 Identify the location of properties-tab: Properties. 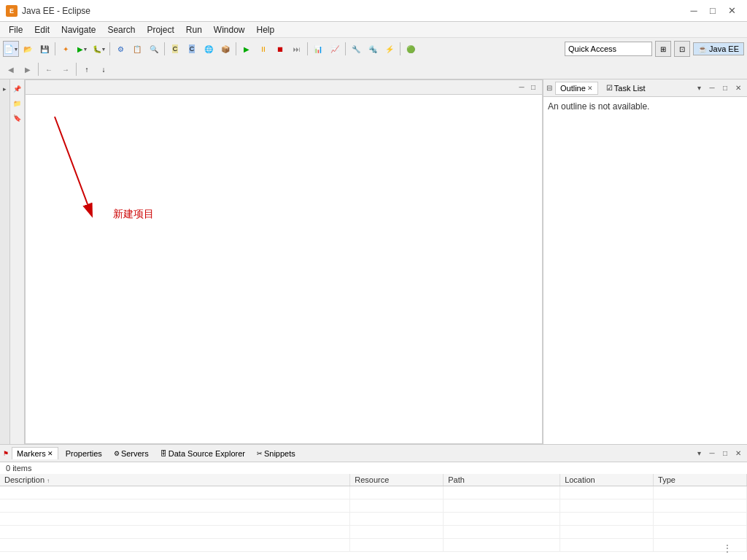
(84, 454).